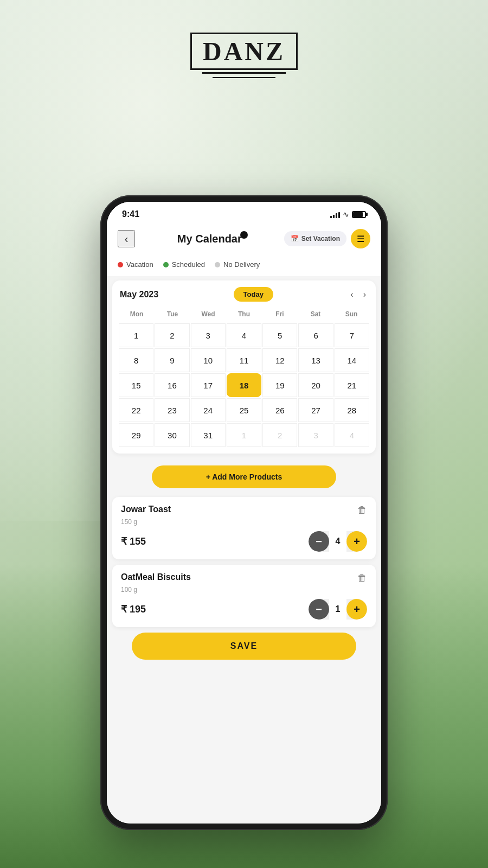 This screenshot has height=868, width=488. I want to click on qty-plus-1-button: +, so click(357, 541).